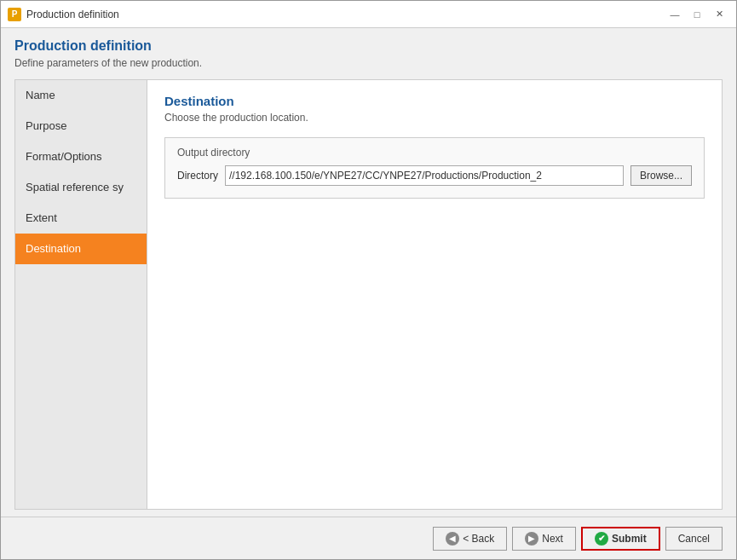 The height and width of the screenshot is (560, 737). I want to click on output-directory-label: Output directory, so click(435, 153).